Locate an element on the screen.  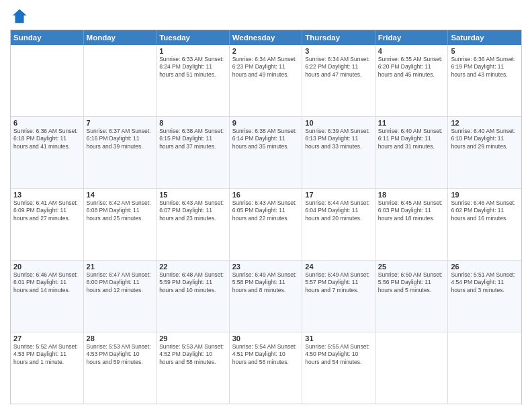
cal-cell: 4Sunrise: 6:35 AM Sunset: 6:20 PM Daylig… is located at coordinates (412, 81).